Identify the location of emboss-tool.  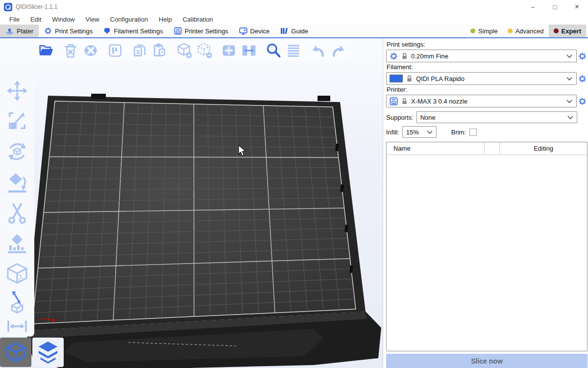
(17, 302).